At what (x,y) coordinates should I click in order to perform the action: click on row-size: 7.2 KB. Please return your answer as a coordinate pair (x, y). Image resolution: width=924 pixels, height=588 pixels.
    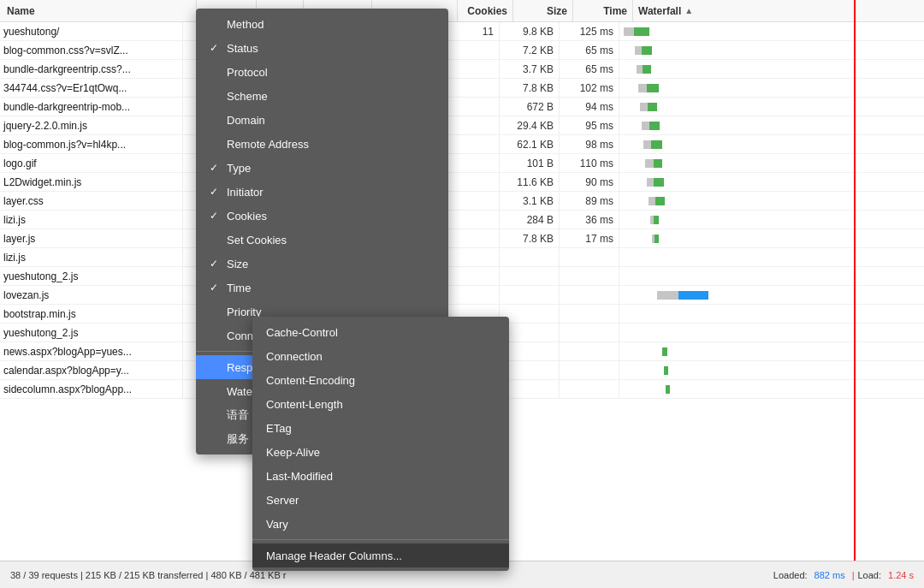
    Looking at the image, I should click on (530, 50).